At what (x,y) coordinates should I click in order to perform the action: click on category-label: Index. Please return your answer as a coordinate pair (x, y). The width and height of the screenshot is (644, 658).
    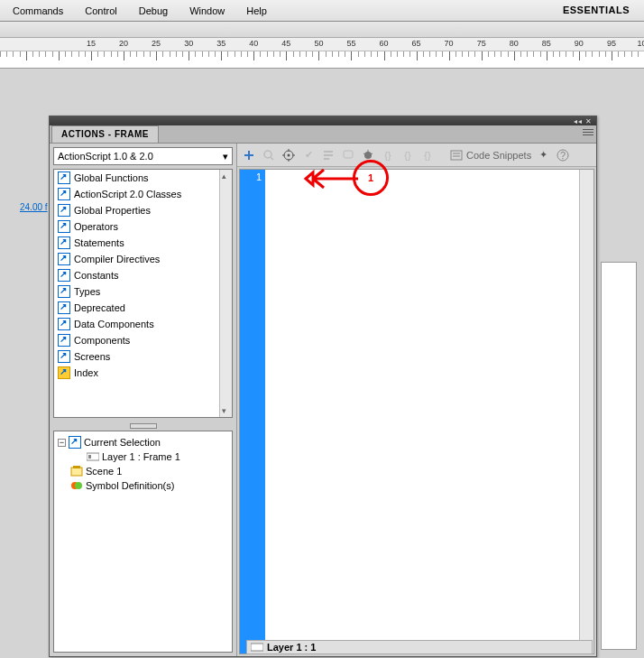
    Looking at the image, I should click on (87, 373).